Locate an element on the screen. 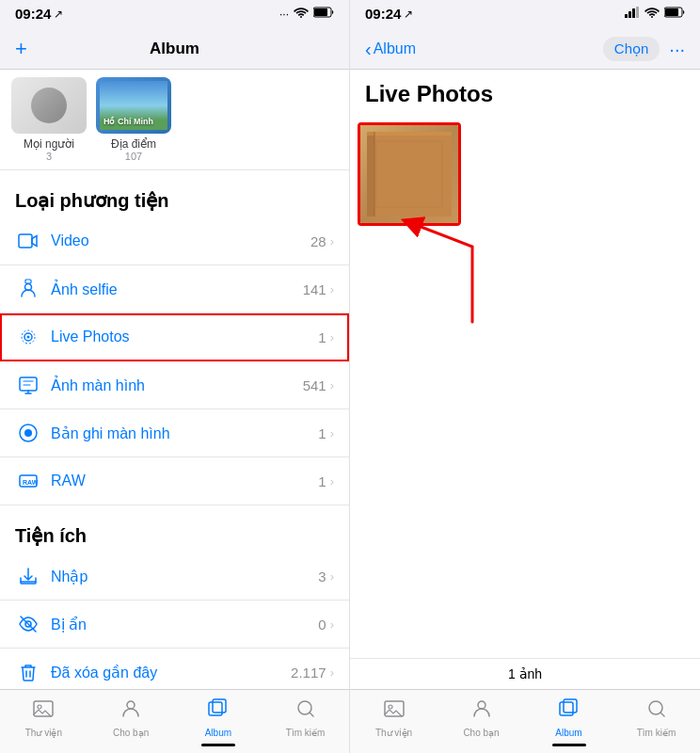 This screenshot has width=700, height=753. right-status-icons is located at coordinates (655, 13).